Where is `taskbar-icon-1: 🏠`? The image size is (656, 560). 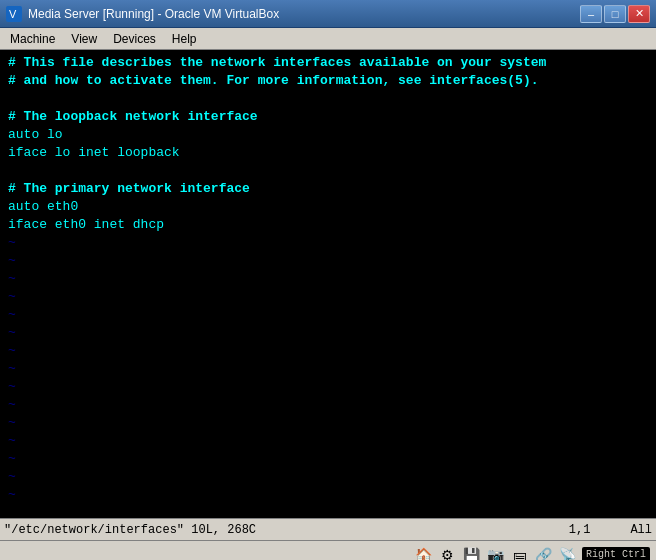
taskbar-icon-1: 🏠 is located at coordinates (424, 553).